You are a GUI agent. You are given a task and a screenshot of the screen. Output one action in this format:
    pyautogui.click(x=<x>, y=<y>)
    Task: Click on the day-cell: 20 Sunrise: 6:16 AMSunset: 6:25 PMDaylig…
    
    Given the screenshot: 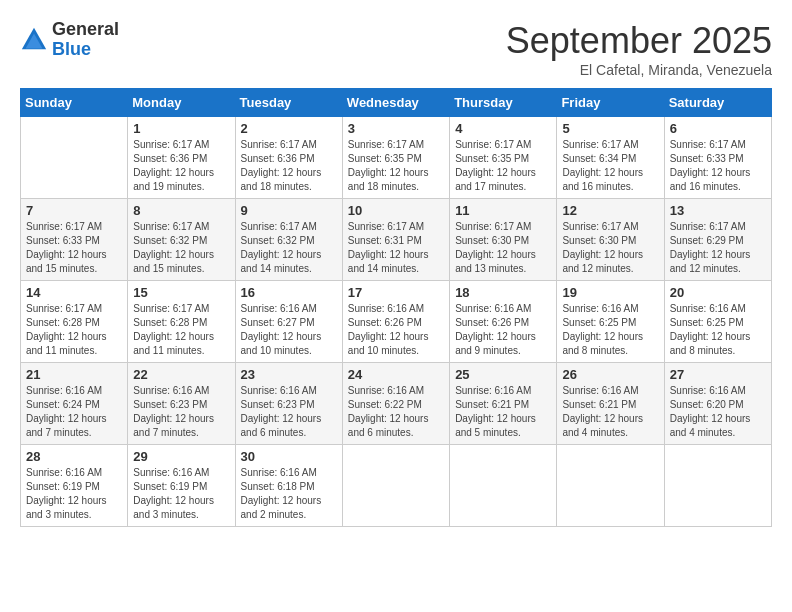 What is the action you would take?
    pyautogui.click(x=718, y=322)
    